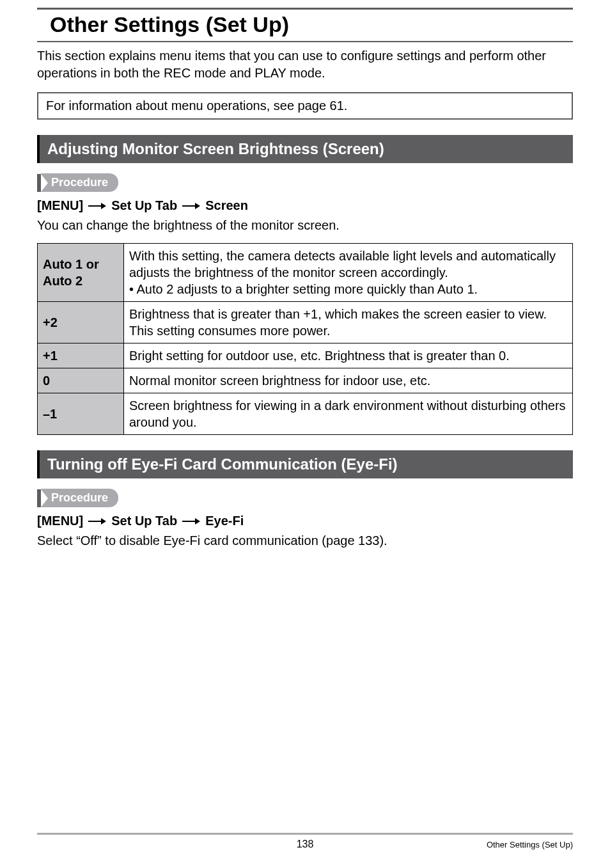 This screenshot has width=610, height=868. Describe the element at coordinates (306, 272) in the screenshot. I see `table-row: Auto 1 or Auto 2 With this setting, the …` at that location.